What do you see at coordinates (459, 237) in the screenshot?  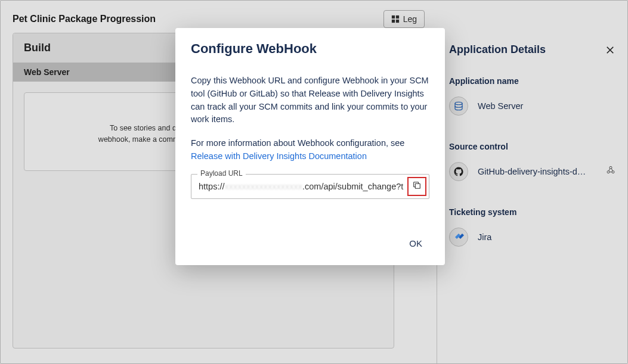 I see `jira-icon` at bounding box center [459, 237].